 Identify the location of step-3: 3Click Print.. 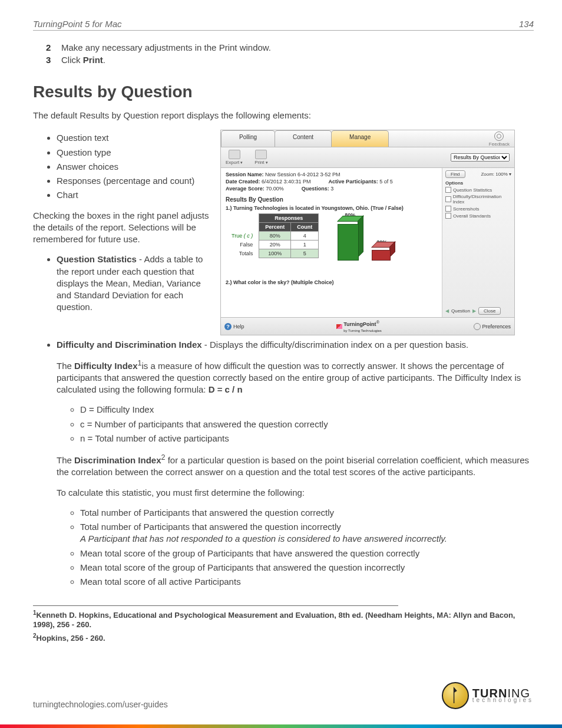
(290, 60).